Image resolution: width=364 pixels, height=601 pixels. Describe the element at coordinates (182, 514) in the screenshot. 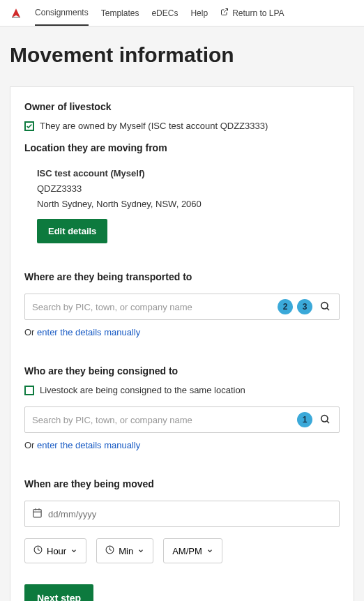

I see `date-input-wrap` at that location.